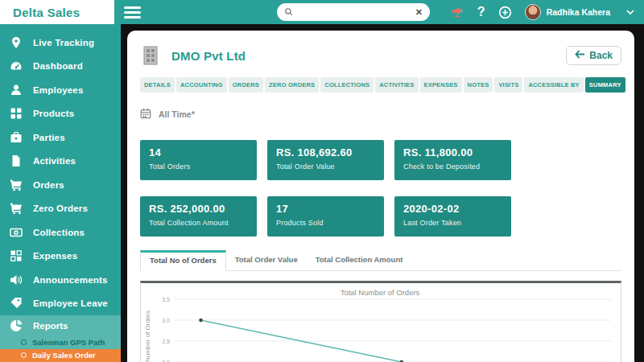  What do you see at coordinates (347, 85) in the screenshot?
I see `tab-collections: COLLECTIONS` at bounding box center [347, 85].